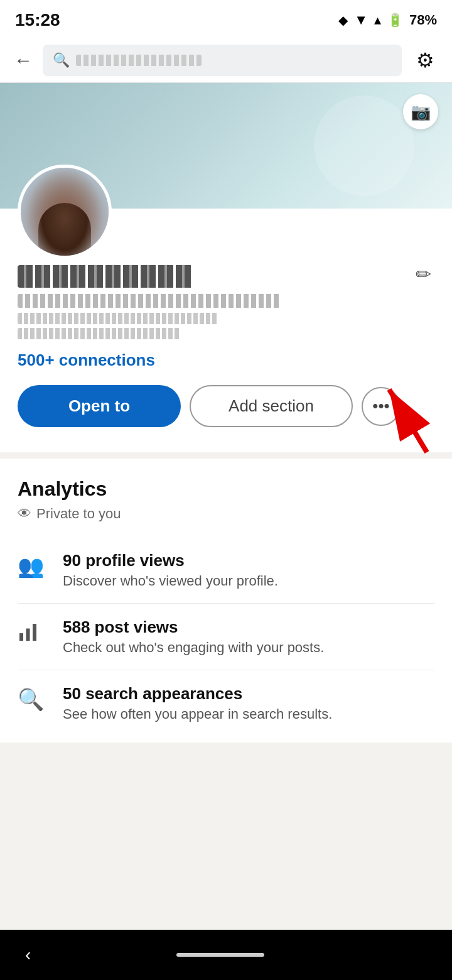 This screenshot has width=452, height=980. I want to click on private-label-text: Private to you, so click(79, 514).